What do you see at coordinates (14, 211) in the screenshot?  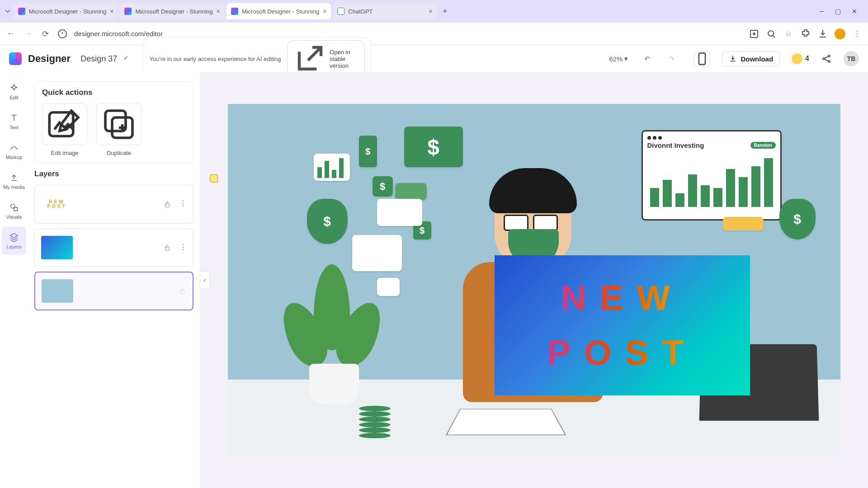 I see `rail-visuals: Visuals` at bounding box center [14, 211].